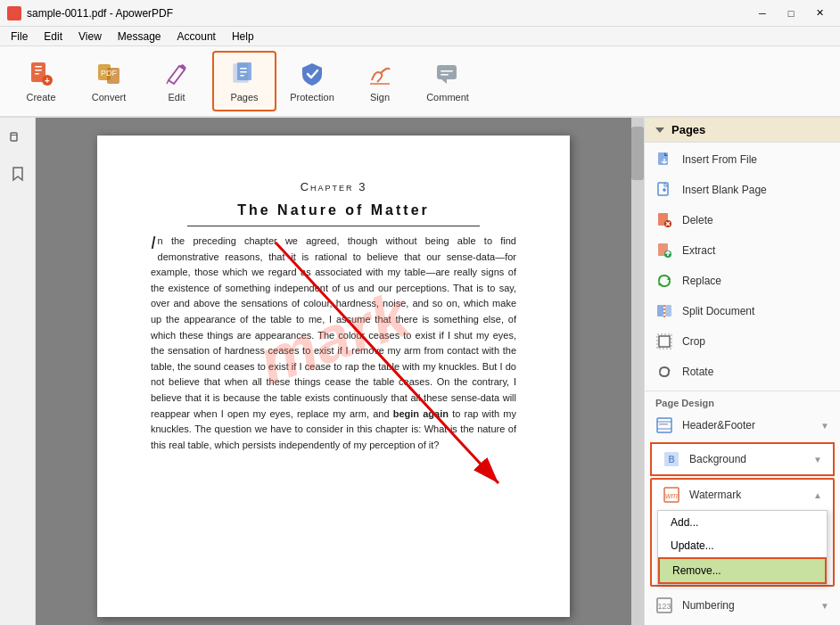 This screenshot has width=840, height=625. What do you see at coordinates (671, 460) in the screenshot?
I see `svg-text: B` at bounding box center [671, 460].